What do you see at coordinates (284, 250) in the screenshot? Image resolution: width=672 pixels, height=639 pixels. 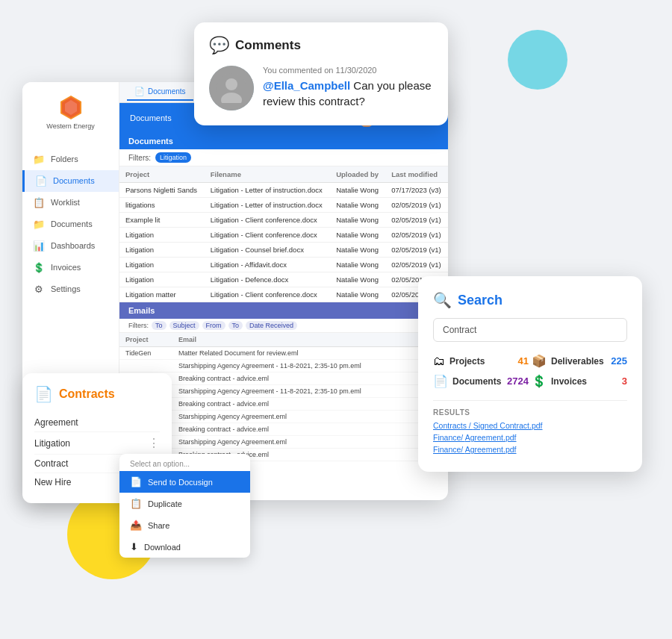 I see `table-row: Litigation Litigation - Counsel brief.do…` at bounding box center [284, 250].